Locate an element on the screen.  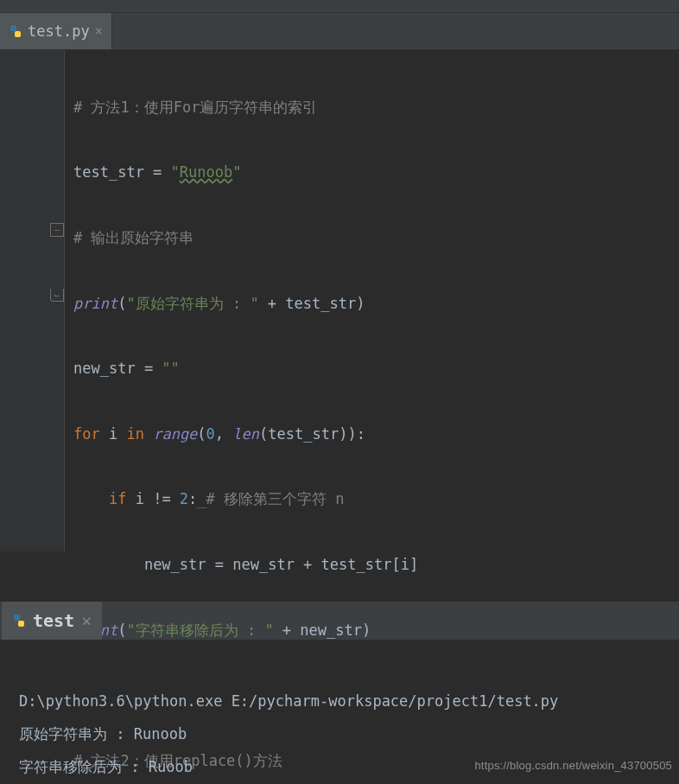
gutter: − ⌙ is located at coordinates (33, 301).